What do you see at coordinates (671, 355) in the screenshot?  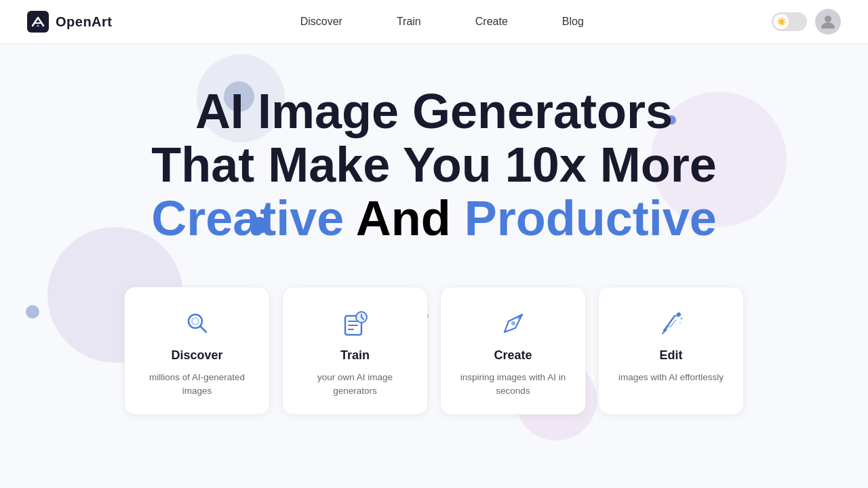 I see `card-edit-title: Edit` at bounding box center [671, 355].